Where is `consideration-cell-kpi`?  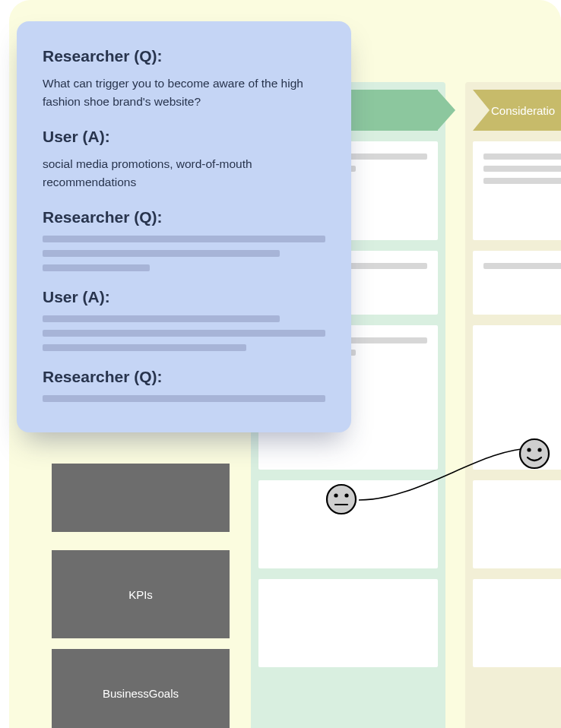 consideration-cell-kpi is located at coordinates (517, 524).